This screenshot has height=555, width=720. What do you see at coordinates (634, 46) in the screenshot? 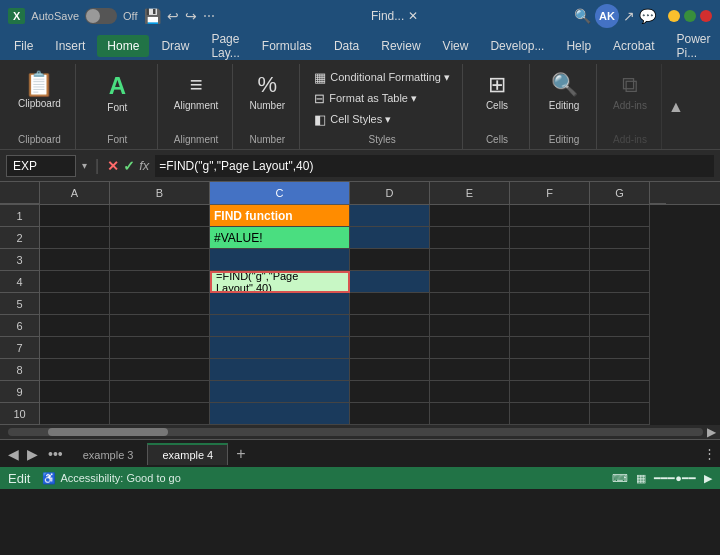
I see `menu-acrobat: Acrobat` at bounding box center [634, 46].